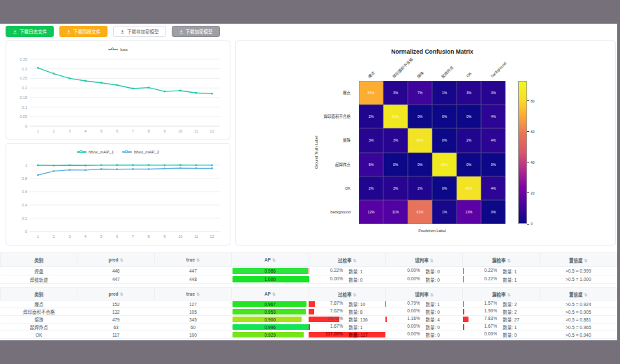 The width and height of the screenshot is (620, 364). Describe the element at coordinates (347, 312) in the screenshot. I see `overrate-cell: 7.62%数量: 8` at that location.